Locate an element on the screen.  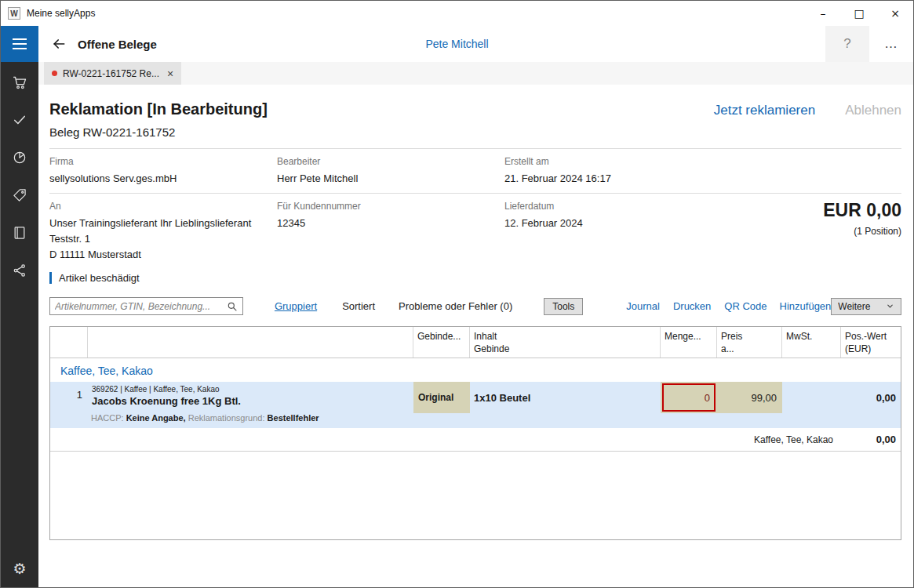
menge-cell: 0 is located at coordinates (689, 397).